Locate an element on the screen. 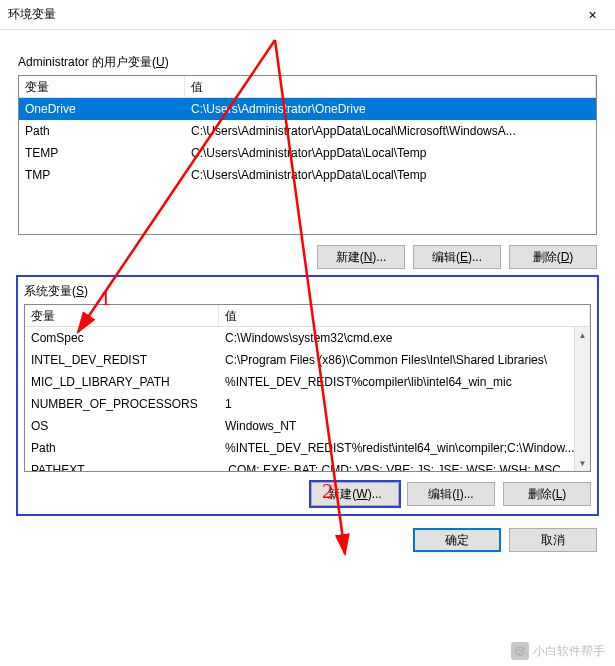 The width and height of the screenshot is (615, 666). table-row: PathC:\Users\Administrator\AppData\Local… is located at coordinates (308, 131).